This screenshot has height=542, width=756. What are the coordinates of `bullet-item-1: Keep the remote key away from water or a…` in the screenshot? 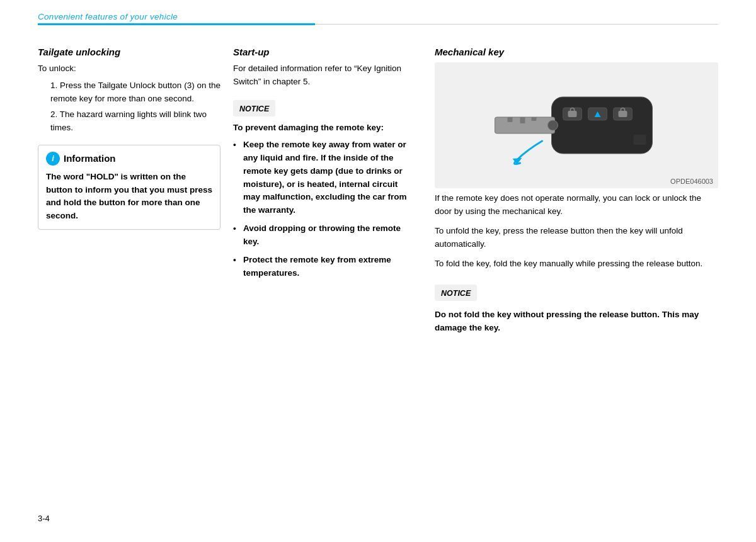 It's located at (324, 178).